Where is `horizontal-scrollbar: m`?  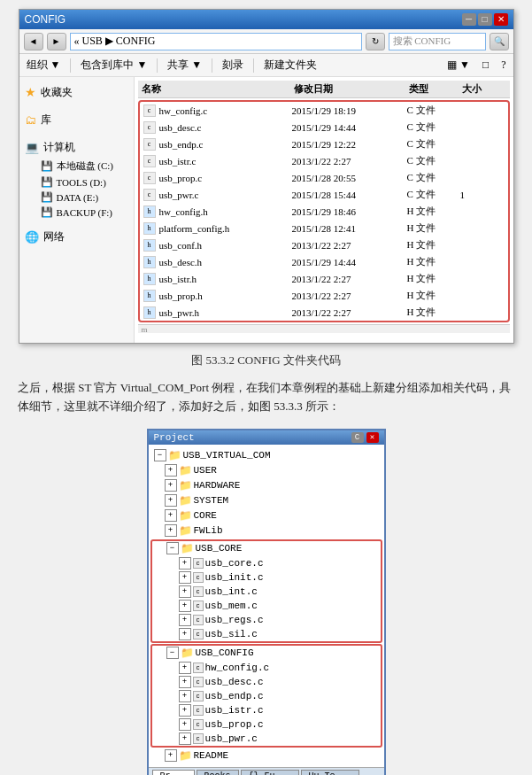 horizontal-scrollbar: m is located at coordinates (324, 329).